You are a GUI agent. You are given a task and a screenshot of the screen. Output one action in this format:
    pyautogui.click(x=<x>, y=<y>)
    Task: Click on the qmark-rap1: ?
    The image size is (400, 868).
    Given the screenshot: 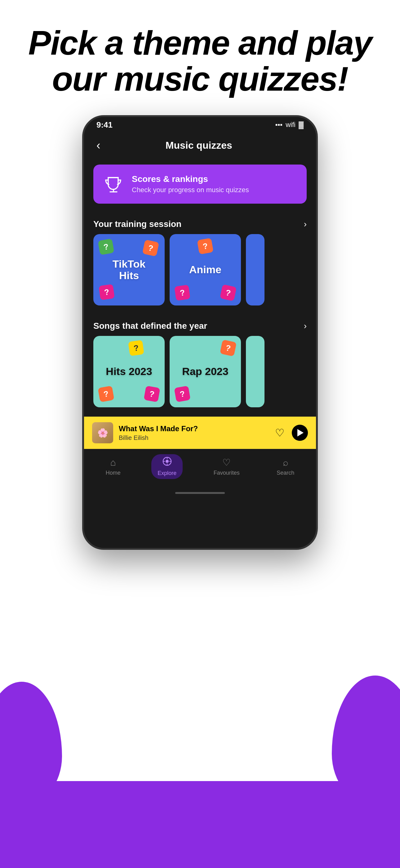 What is the action you would take?
    pyautogui.click(x=228, y=348)
    